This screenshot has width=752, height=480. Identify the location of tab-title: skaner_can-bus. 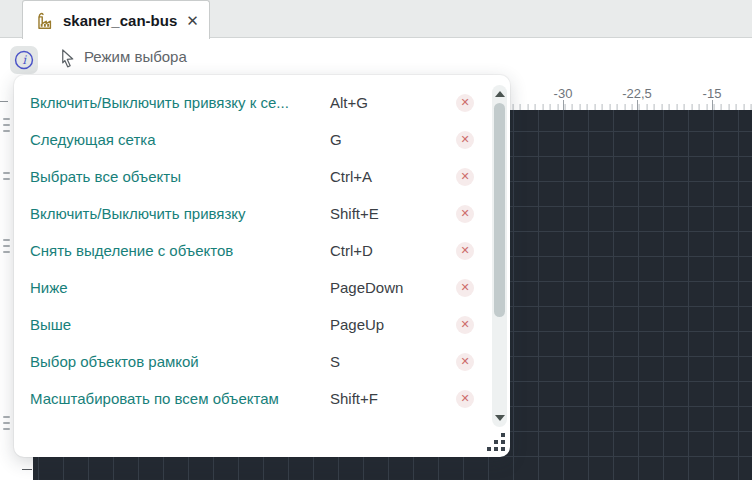
(120, 20).